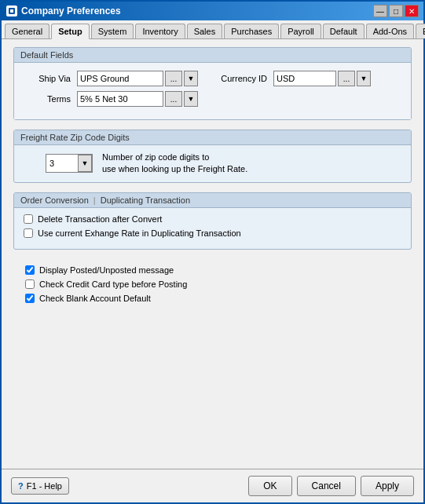  Describe the element at coordinates (212, 233) in the screenshot. I see `exchange-rate-row: Use current Exhange Rate in Duplicating …` at that location.